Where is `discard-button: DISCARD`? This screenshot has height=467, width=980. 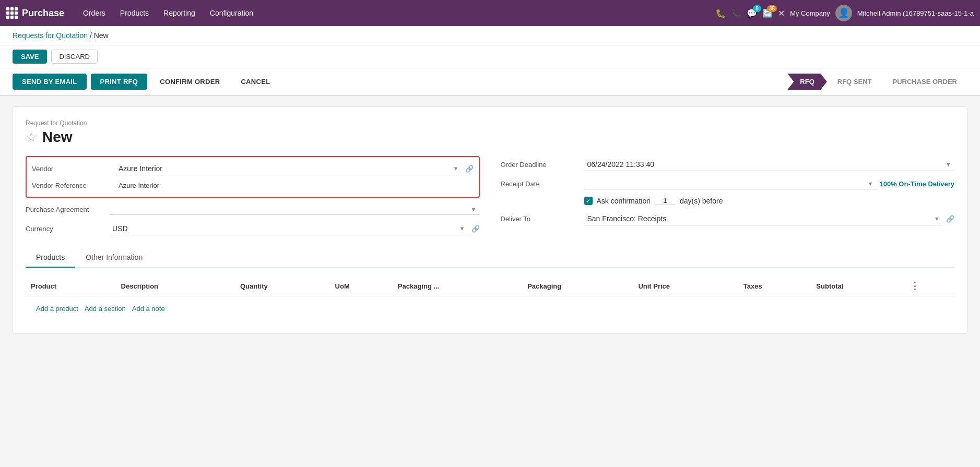
discard-button: DISCARD is located at coordinates (74, 56).